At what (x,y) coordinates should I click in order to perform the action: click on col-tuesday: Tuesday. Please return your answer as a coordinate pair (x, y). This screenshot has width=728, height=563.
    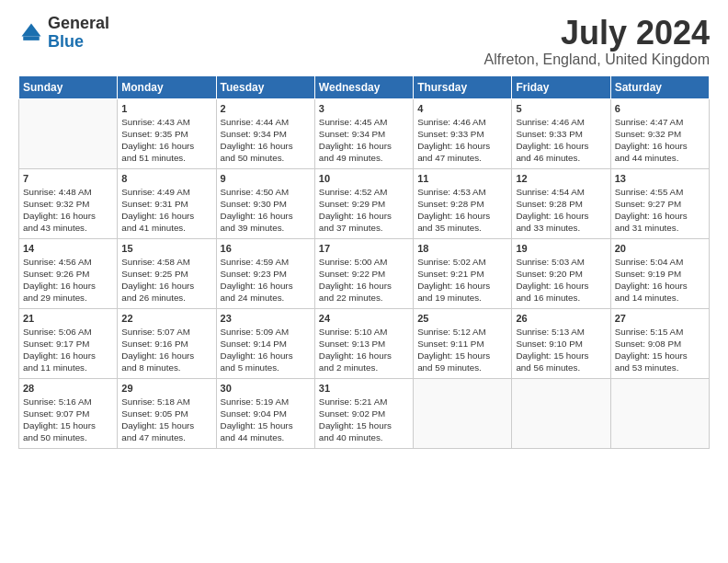
    Looking at the image, I should click on (265, 86).